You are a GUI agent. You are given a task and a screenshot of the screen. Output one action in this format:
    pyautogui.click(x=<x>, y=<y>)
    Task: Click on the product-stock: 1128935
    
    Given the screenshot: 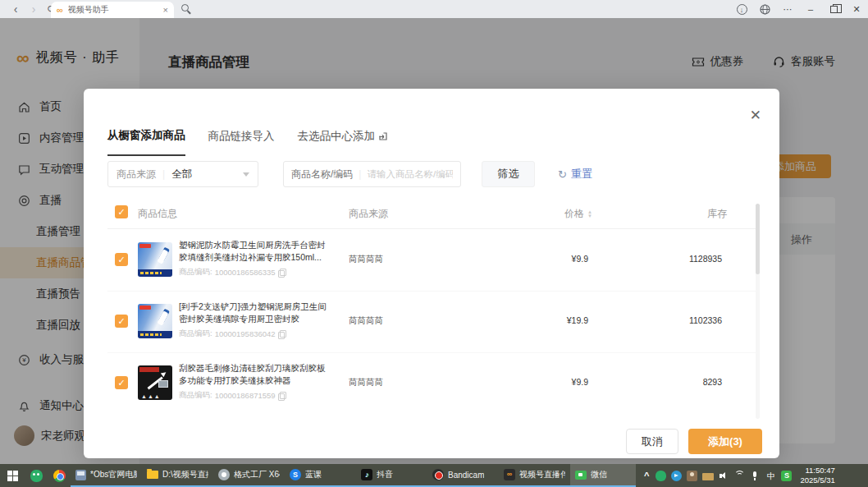 What is the action you would take?
    pyautogui.click(x=680, y=259)
    